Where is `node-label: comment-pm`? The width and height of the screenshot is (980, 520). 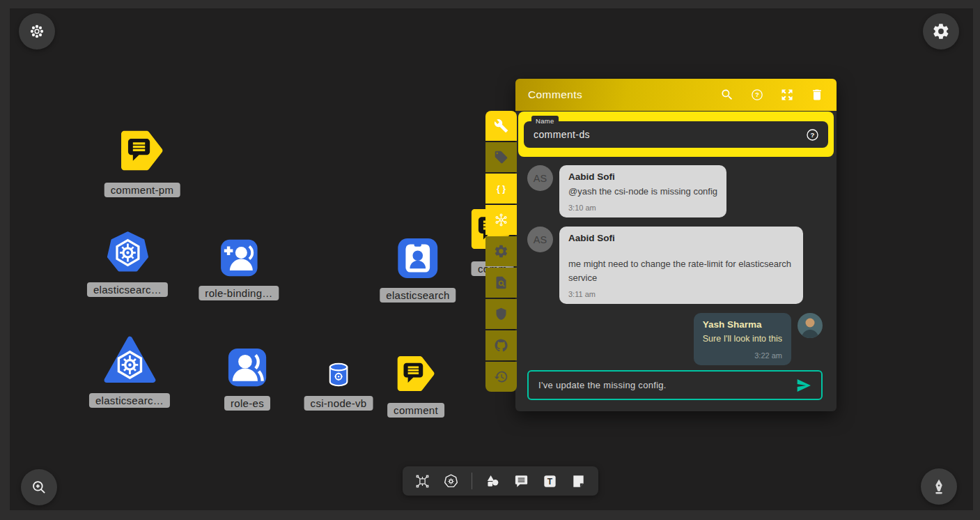
node-label: comment-pm is located at coordinates (142, 190).